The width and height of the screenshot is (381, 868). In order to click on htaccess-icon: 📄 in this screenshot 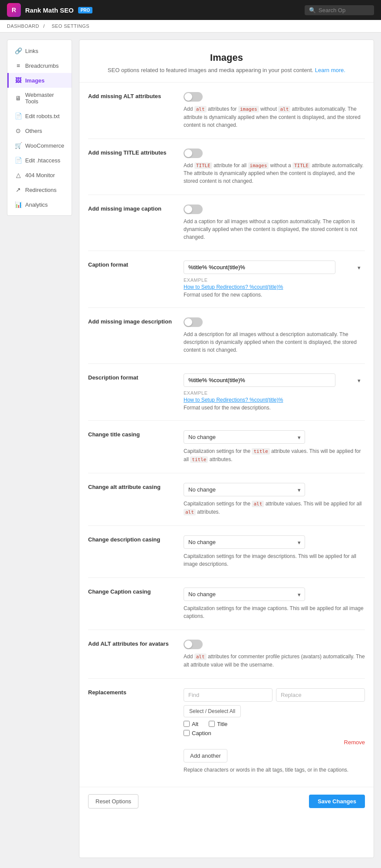, I will do `click(18, 160)`.